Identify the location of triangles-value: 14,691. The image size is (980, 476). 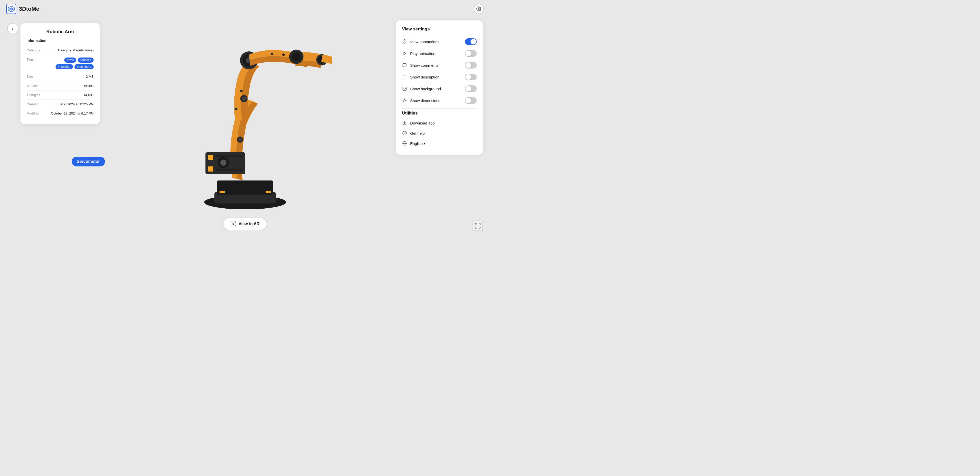
(88, 95).